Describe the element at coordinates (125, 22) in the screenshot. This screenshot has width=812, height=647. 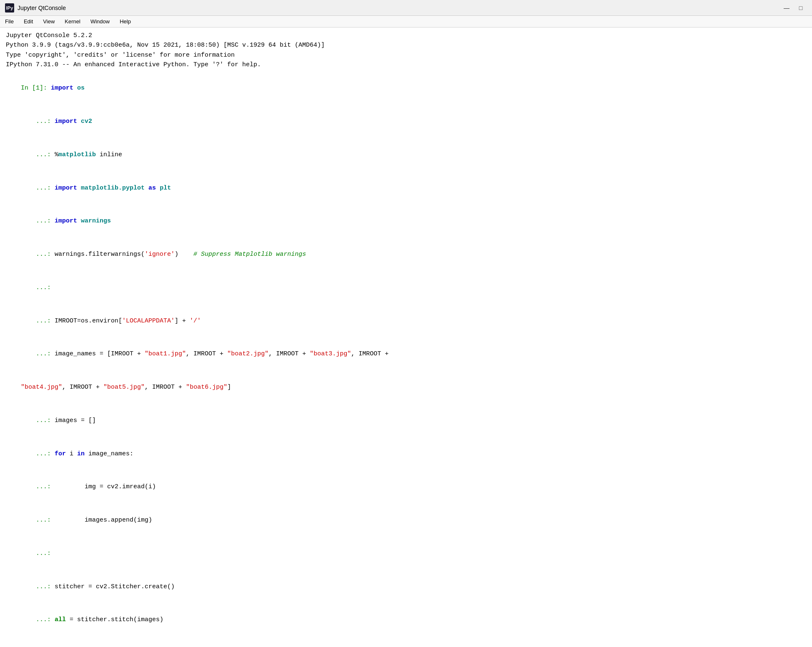
I see `menu-help: Help` at that location.